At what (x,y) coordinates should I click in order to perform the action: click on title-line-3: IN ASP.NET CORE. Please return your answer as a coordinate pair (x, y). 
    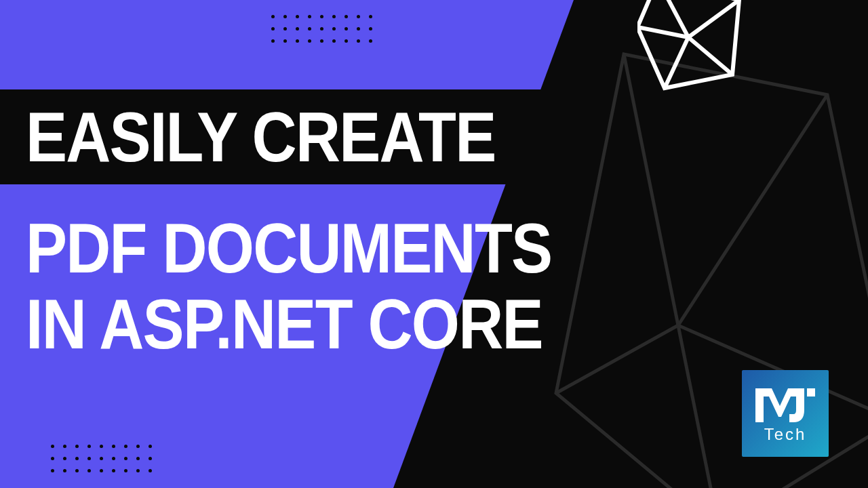
    Looking at the image, I should click on (289, 324).